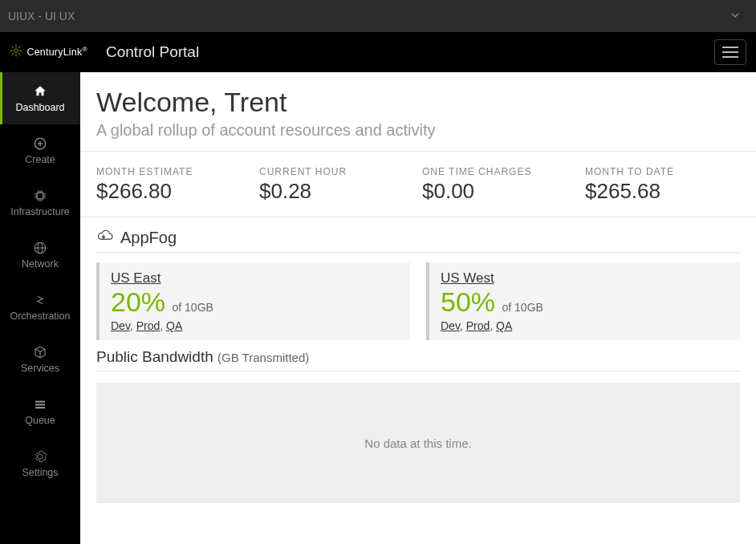  I want to click on sidebar-item-dashboard: Dashboard, so click(40, 98).